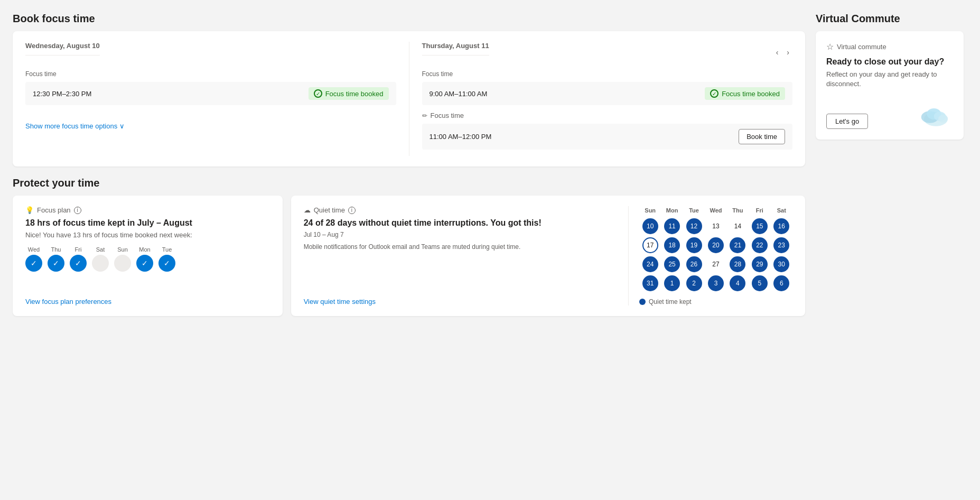 The image size is (980, 500). I want to click on day-circle-wed: ✓, so click(34, 263).